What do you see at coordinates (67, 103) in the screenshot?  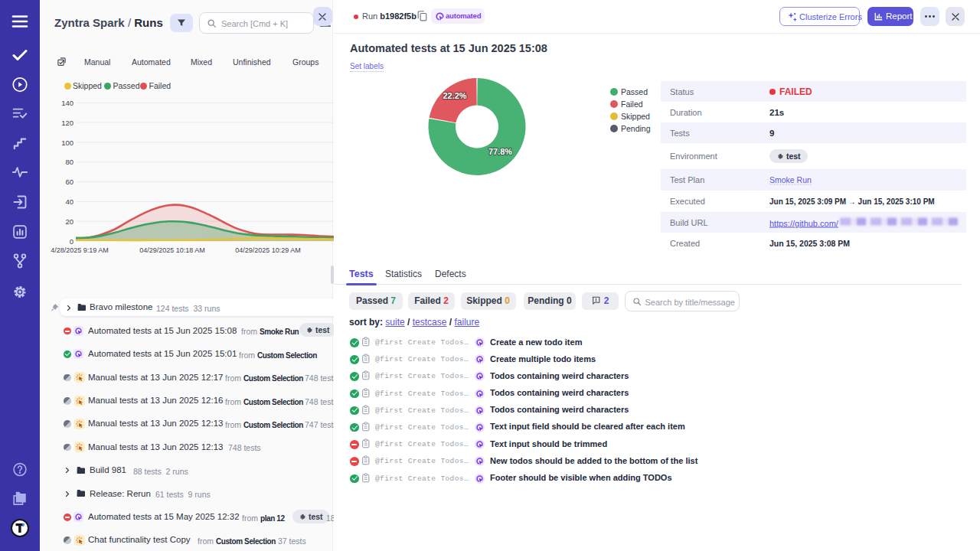 I see `svg-text: 140` at bounding box center [67, 103].